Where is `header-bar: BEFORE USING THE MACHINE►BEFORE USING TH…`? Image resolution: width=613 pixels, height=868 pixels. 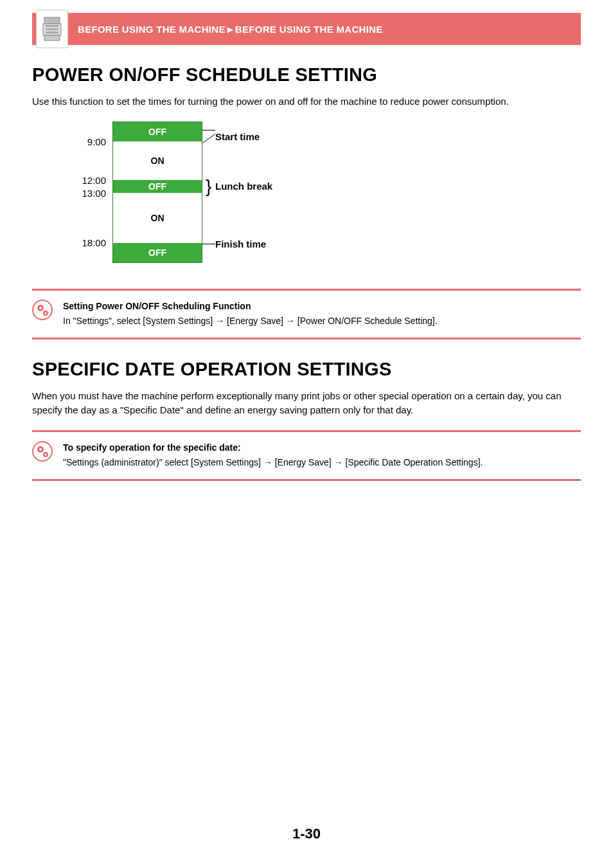 header-bar: BEFORE USING THE MACHINE►BEFORE USING TH… is located at coordinates (306, 29).